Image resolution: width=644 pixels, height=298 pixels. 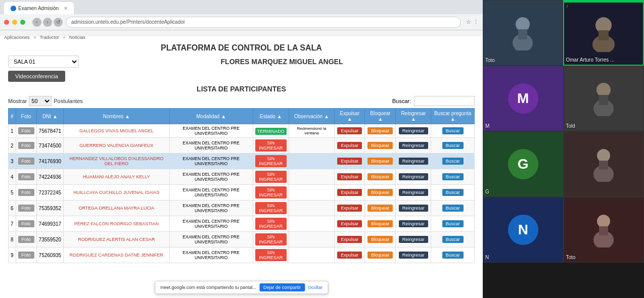 What do you see at coordinates (50, 131) in the screenshot?
I see `cell-dni: 75678471` at bounding box center [50, 131].